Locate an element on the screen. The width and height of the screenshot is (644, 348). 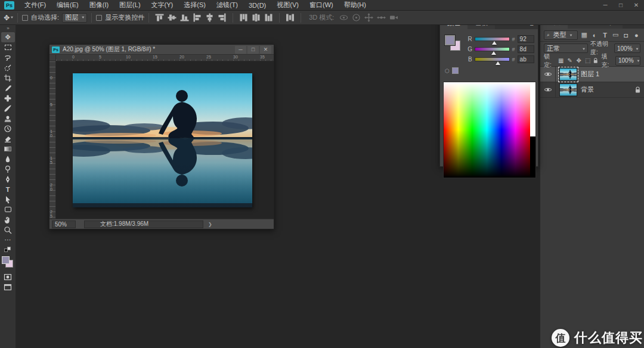
lock-all-icon is located at coordinates (596, 61).